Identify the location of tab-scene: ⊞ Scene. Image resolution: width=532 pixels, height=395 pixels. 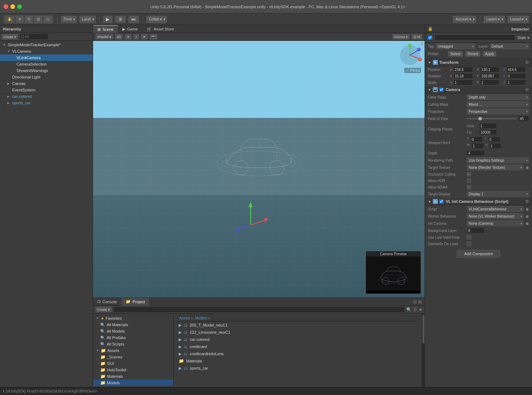
(106, 29).